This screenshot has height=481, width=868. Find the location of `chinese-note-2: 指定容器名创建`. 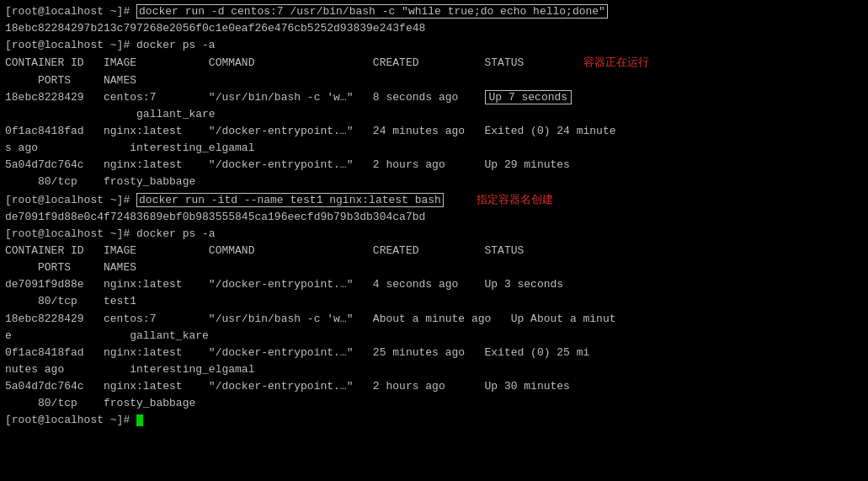

chinese-note-2: 指定容器名创建 is located at coordinates (515, 199).